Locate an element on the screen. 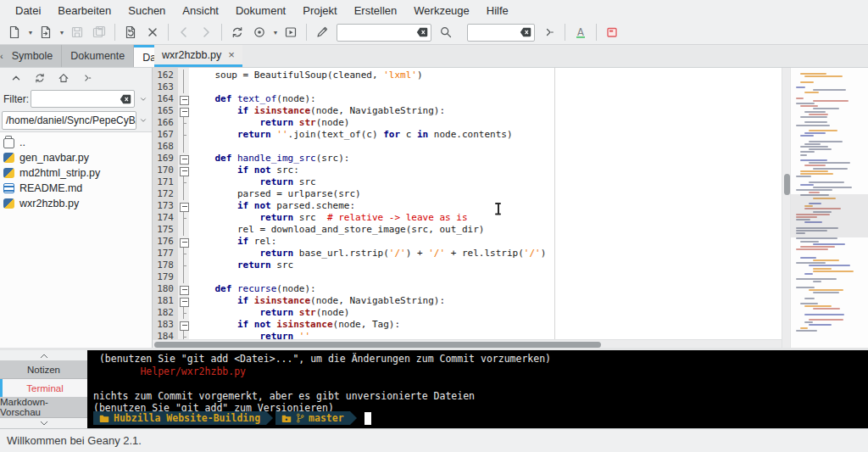 The width and height of the screenshot is (868, 452). filter-dropdown-icon is located at coordinates (143, 98).